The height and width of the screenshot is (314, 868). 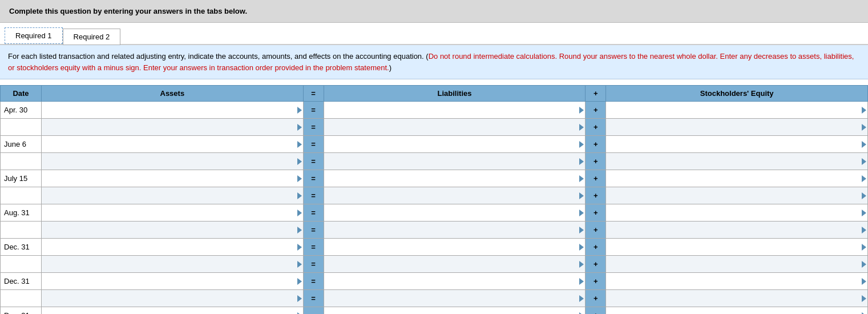 I want to click on tab-required1: Required 1, so click(x=34, y=35).